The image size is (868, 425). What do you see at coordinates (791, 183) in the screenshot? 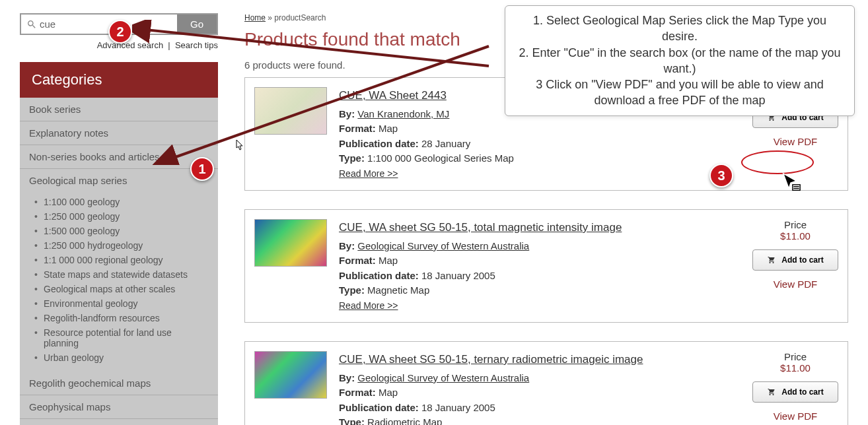
I see `cursor-icon` at bounding box center [791, 183].